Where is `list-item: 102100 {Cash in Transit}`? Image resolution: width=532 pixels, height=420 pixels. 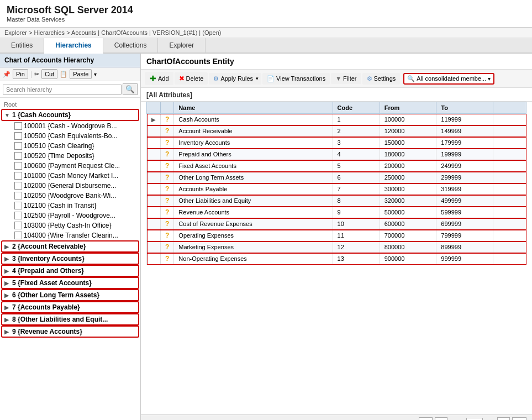
list-item: 102100 {Cash in Transit} is located at coordinates (70, 206).